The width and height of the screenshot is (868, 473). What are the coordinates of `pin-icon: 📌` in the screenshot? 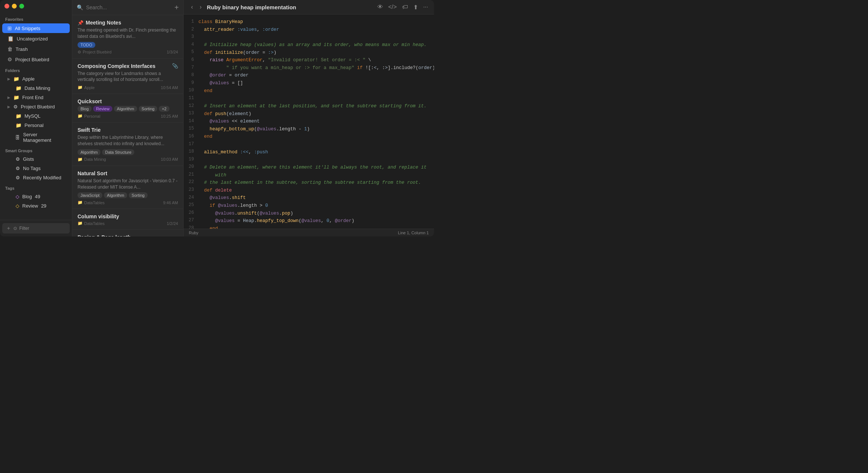 It's located at (80, 23).